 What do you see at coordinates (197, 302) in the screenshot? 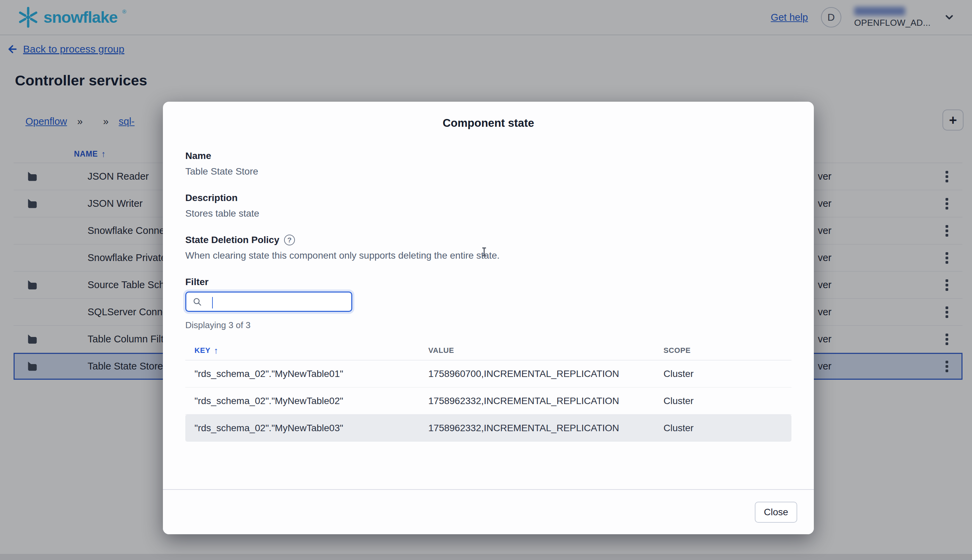
I see `search-icon` at bounding box center [197, 302].